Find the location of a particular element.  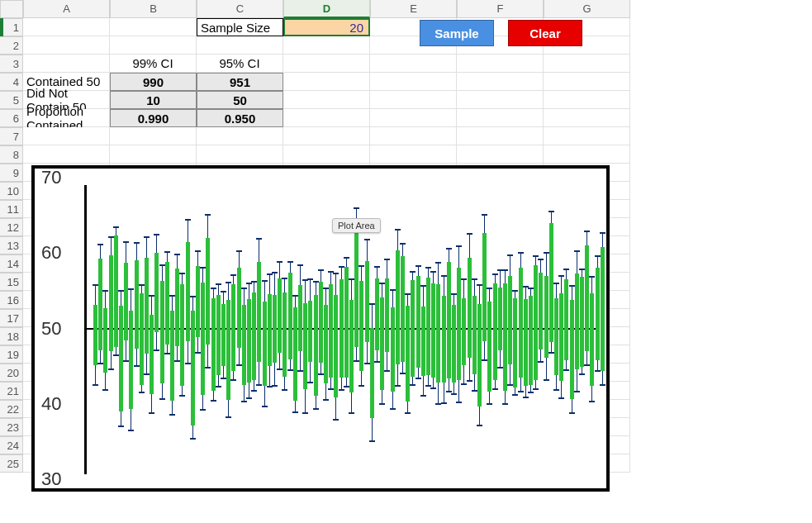

cell-D8 is located at coordinates (327, 155).